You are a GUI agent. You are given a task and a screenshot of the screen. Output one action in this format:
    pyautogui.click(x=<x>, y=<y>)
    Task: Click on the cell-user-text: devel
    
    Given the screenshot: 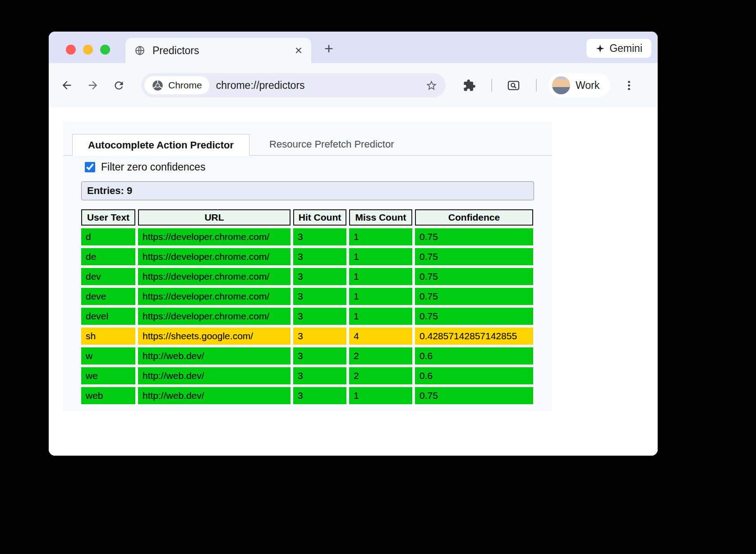 What is the action you would take?
    pyautogui.click(x=108, y=316)
    